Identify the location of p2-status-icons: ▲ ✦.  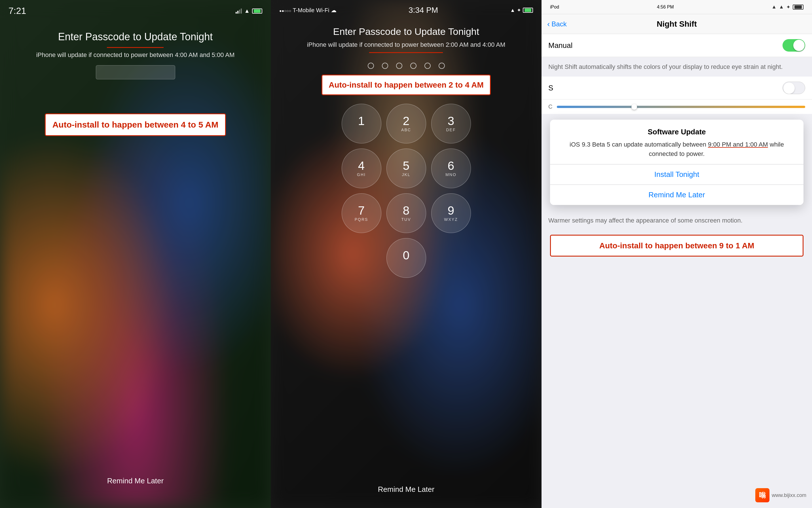
(521, 10).